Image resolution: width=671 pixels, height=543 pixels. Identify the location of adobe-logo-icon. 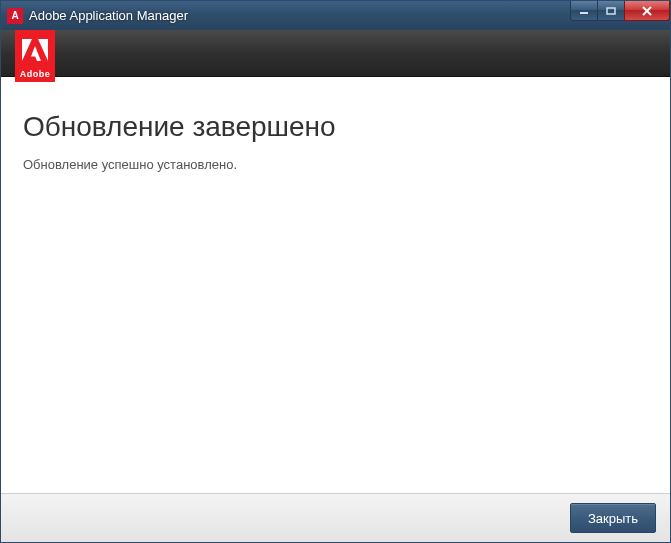
(35, 50).